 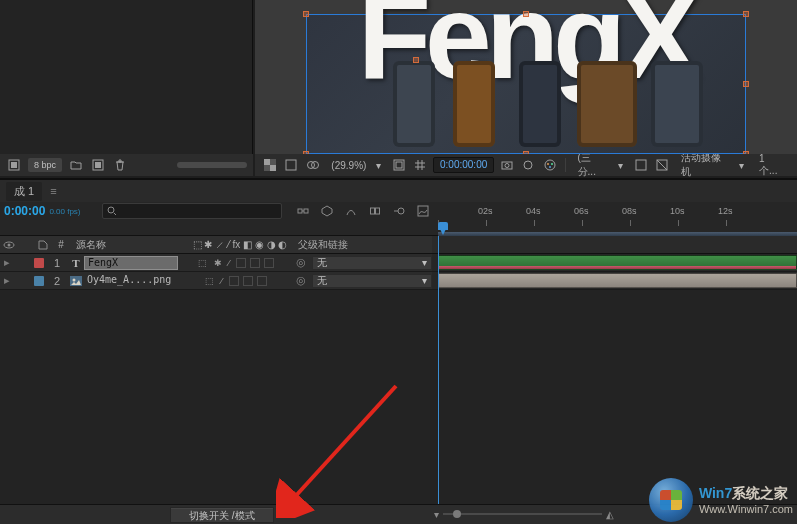 What do you see at coordinates (398, 263) in the screenshot?
I see `layer-row: ▸ 1 T FengX ⬚ ✱ ∕ ◎ 无▾` at bounding box center [398, 263].